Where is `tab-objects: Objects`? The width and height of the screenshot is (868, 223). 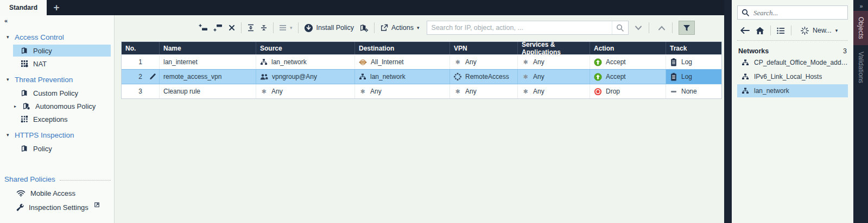 tab-objects: Objects is located at coordinates (861, 28).